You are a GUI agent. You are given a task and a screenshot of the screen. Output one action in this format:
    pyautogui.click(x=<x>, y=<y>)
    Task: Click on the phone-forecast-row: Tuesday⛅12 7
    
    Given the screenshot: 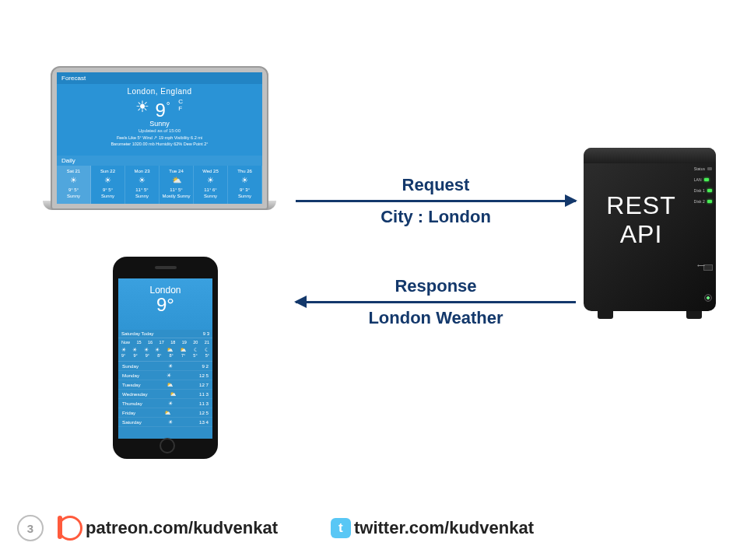 What is the action you would take?
    pyautogui.click(x=165, y=385)
    